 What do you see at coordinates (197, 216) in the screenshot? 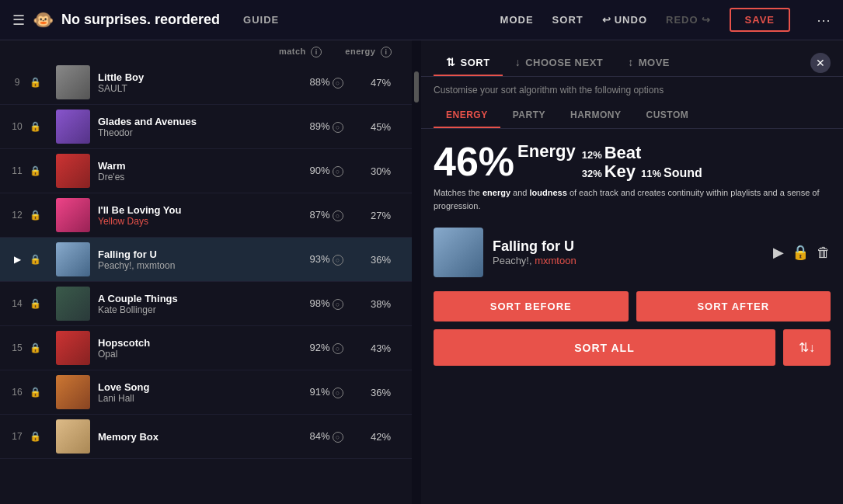
I see `track-info: I'll Be Loving YouYellow Days` at bounding box center [197, 216].